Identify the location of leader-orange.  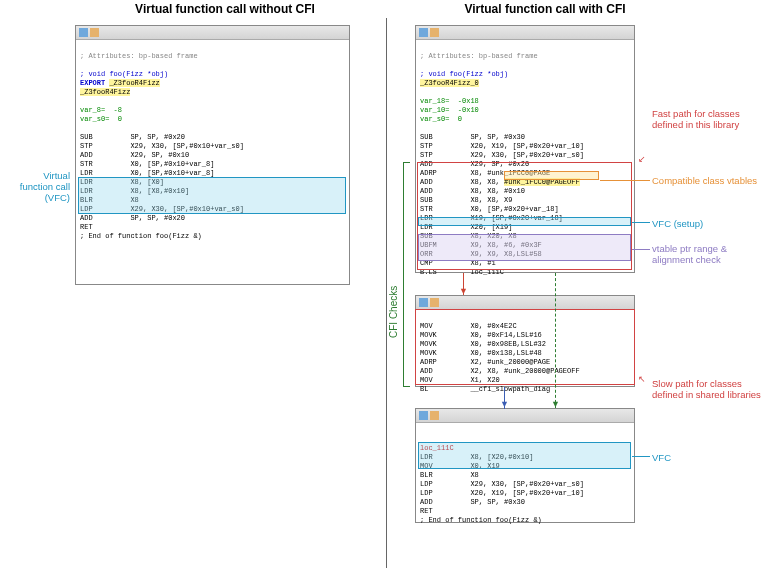
(625, 180).